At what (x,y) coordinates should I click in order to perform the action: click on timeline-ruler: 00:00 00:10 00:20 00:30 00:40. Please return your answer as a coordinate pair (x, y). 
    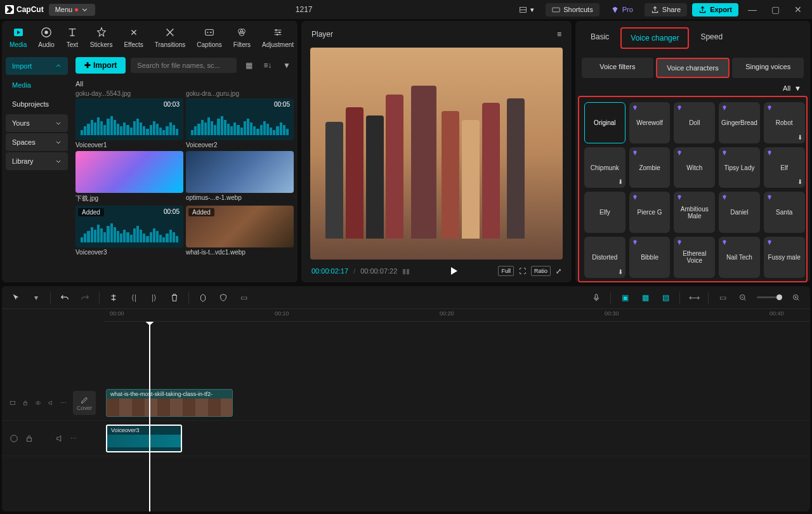
    Looking at the image, I should click on (457, 315).